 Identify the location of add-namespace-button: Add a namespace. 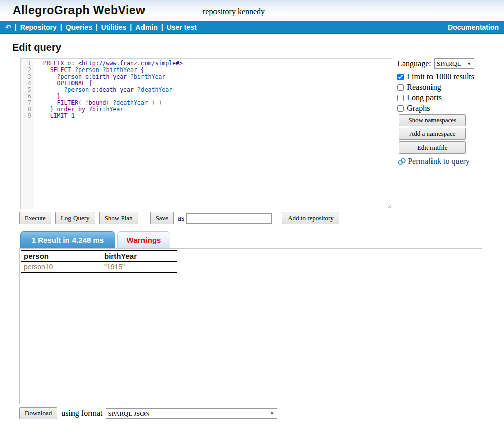
(432, 134).